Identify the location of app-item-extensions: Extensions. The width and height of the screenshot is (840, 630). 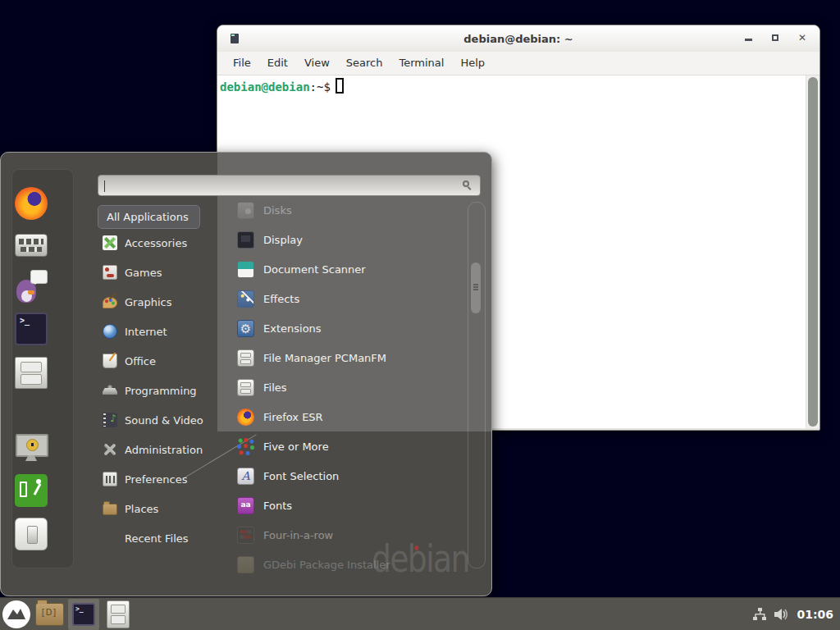
(351, 328).